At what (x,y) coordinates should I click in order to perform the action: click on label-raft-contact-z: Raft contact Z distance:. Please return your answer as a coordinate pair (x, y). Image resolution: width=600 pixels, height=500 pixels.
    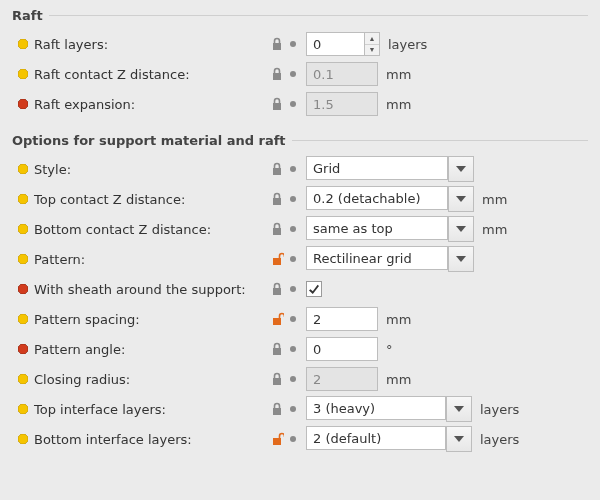
    Looking at the image, I should click on (134, 74).